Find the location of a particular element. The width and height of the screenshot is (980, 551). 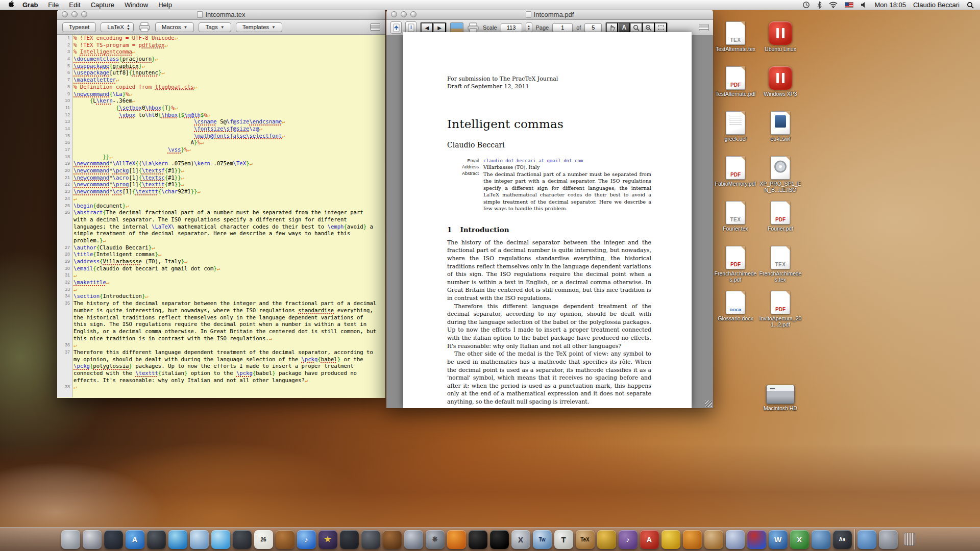

code-line: problem.}↵ is located at coordinates (222, 241).